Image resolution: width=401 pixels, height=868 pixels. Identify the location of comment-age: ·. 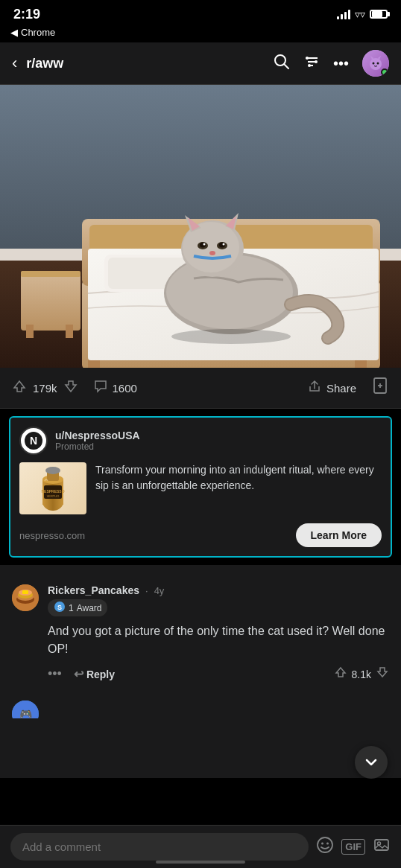
(147, 591).